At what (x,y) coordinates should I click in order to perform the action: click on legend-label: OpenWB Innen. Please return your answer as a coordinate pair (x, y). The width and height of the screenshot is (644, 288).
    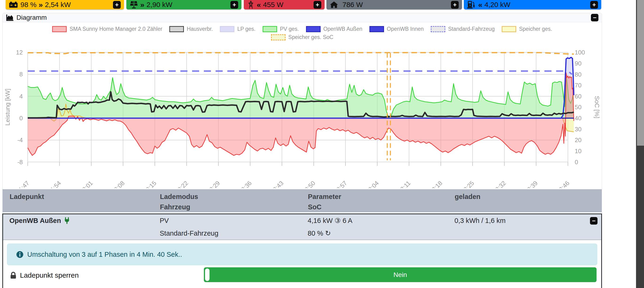
    Looking at the image, I should click on (405, 29).